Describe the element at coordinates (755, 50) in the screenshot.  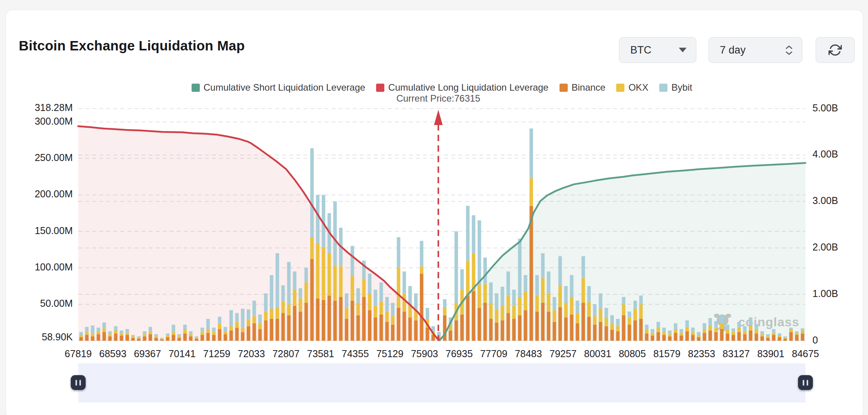
I see `period-select: 7 day` at that location.